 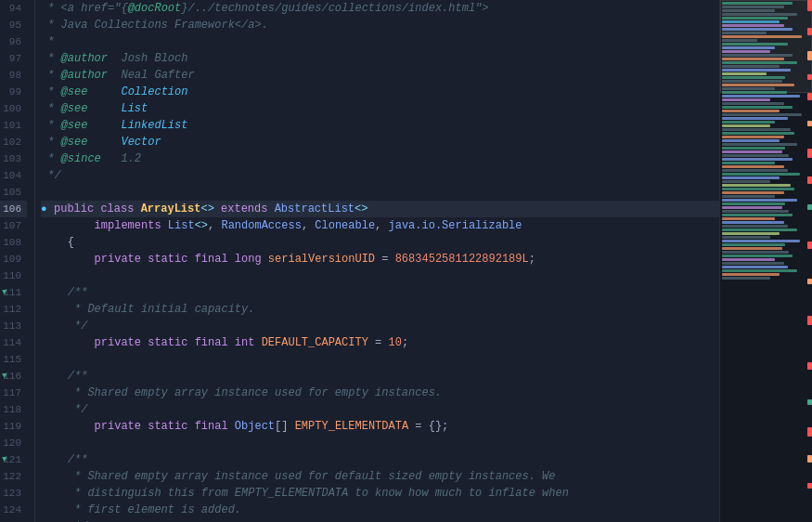 I want to click on line-112: 112, so click(x=13, y=309).